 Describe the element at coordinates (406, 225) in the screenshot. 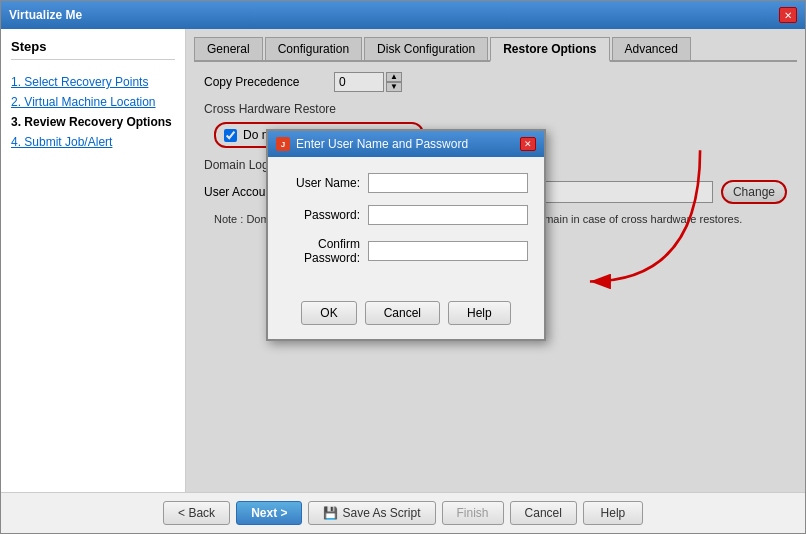

I see `dialog-content: User Name: Password: Confirm Password:` at that location.